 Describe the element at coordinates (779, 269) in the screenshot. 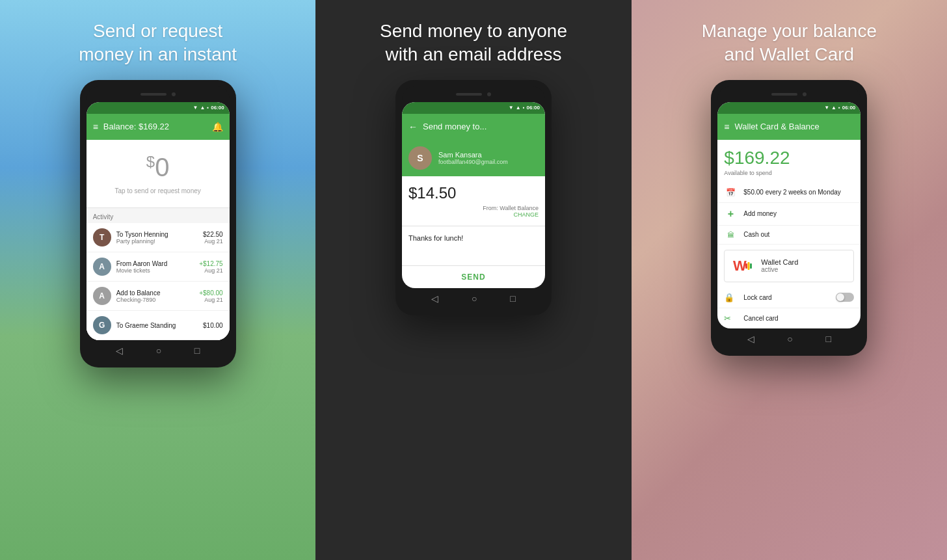

I see `wallet-card-status: active` at that location.